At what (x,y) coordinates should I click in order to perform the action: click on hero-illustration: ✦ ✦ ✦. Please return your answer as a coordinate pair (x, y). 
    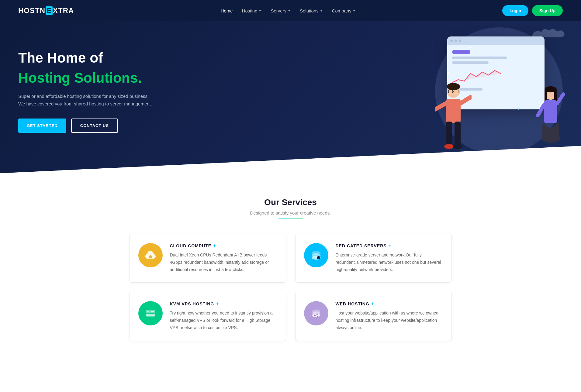
    Looking at the image, I should click on (478, 97).